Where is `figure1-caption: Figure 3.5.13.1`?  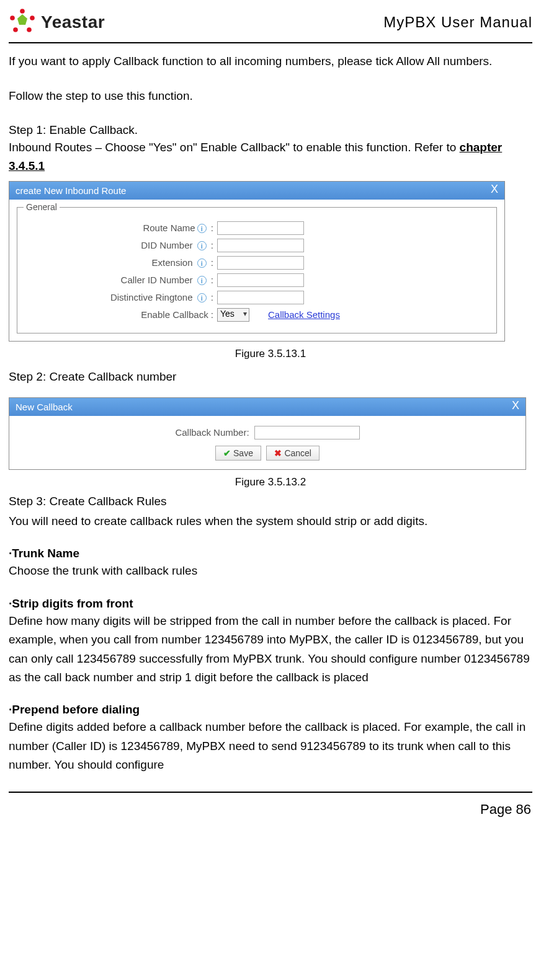 figure1-caption: Figure 3.5.13.1 is located at coordinates (270, 354).